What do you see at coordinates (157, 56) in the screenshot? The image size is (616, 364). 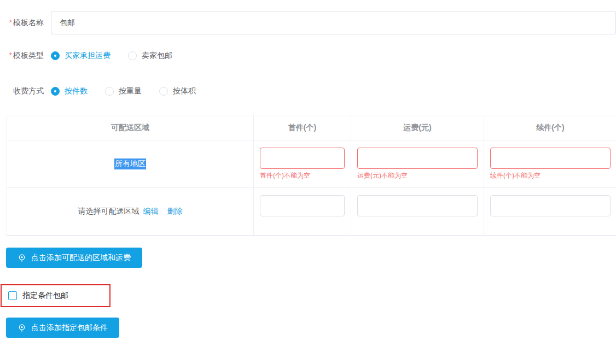 I see `radio-seller-free-label: 卖家包邮` at bounding box center [157, 56].